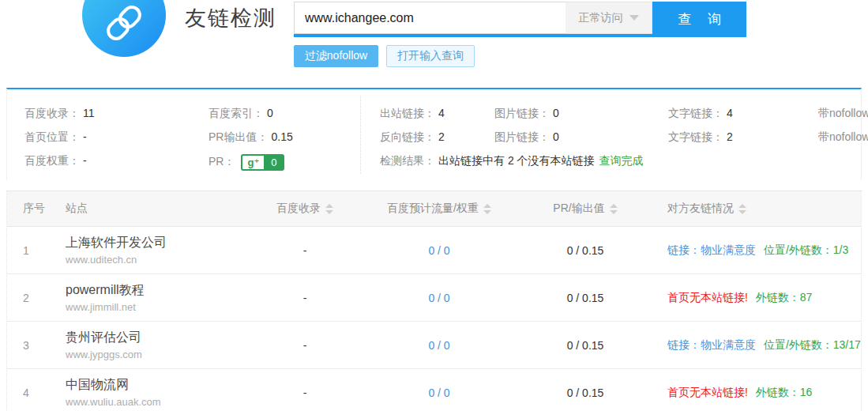 This screenshot has height=411, width=868. I want to click on page-title: 友链检测, so click(231, 18).